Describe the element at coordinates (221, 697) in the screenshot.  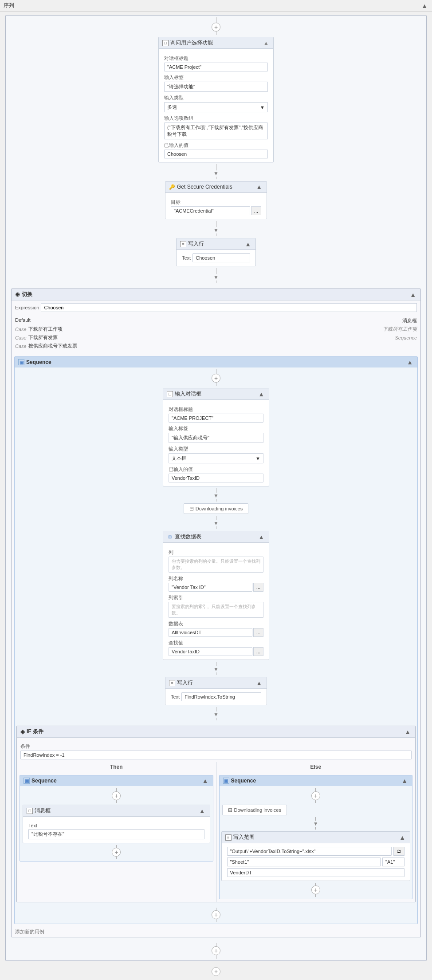
I see `write-var2-text-value: FindRowIndex.ToString` at that location.